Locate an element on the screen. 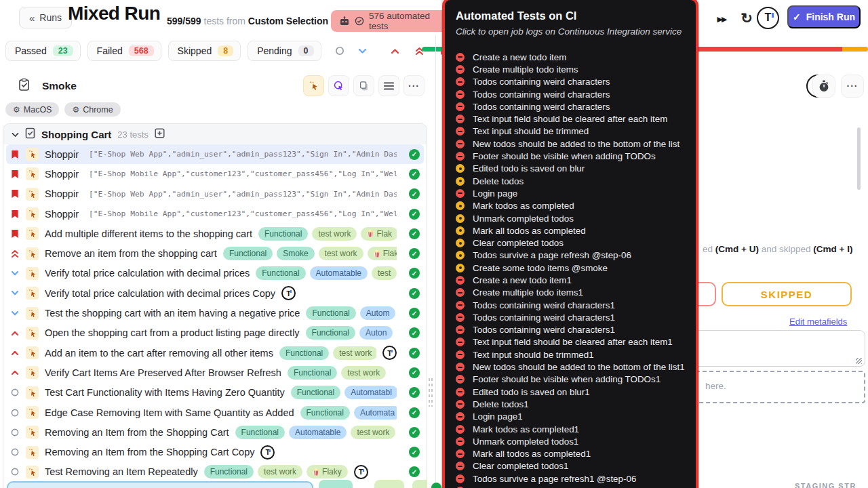  priority-filter-none-icon is located at coordinates (340, 51).